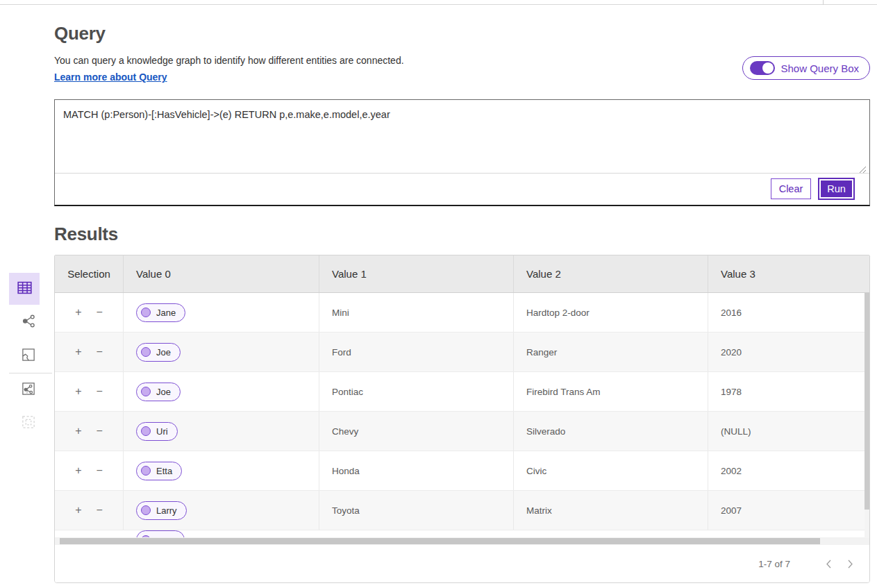  Describe the element at coordinates (111, 77) in the screenshot. I see `learn-more-link: Learn more about Query` at that location.